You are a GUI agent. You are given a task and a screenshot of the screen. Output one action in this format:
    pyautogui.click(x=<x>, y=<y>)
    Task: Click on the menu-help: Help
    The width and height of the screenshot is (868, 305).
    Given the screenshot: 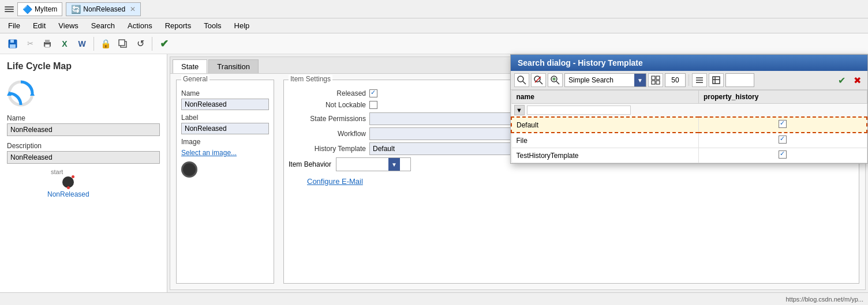 What is the action you would take?
    pyautogui.click(x=242, y=25)
    